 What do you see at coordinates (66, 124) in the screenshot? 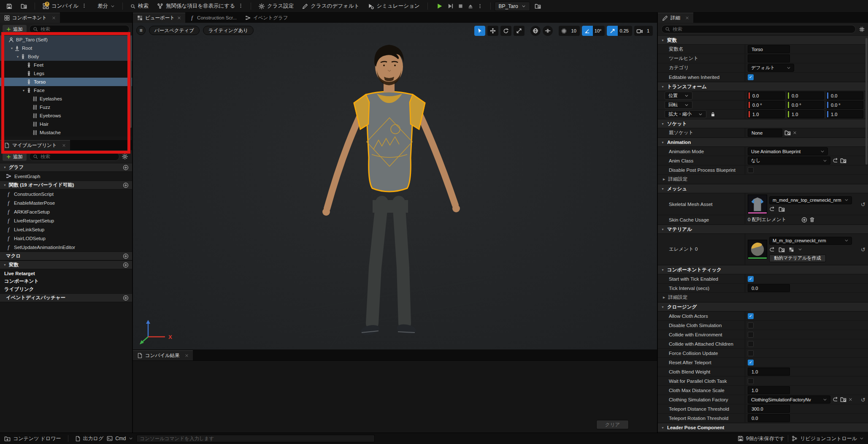
I see `tree-item-hair: Hair` at bounding box center [66, 124].